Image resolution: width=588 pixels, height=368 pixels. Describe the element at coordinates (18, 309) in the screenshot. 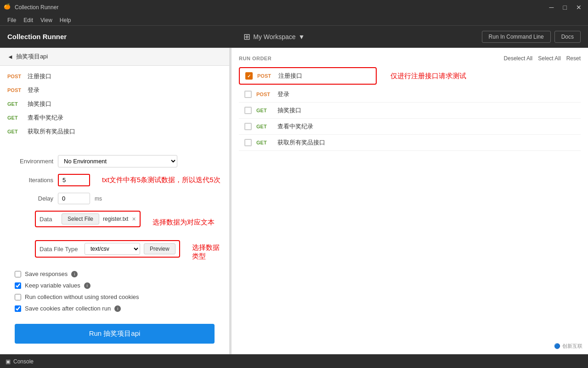

I see `save-cookies-checkbox` at that location.